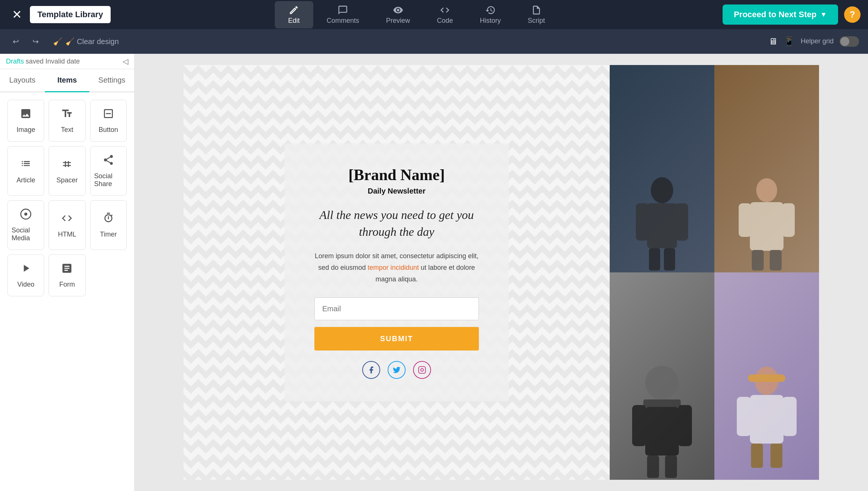 This screenshot has width=868, height=491. Describe the element at coordinates (108, 225) in the screenshot. I see `item-timer: Timer` at that location.